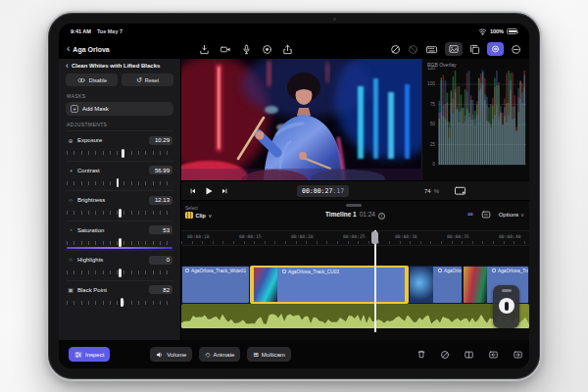  I want to click on import-icon, so click(204, 49).